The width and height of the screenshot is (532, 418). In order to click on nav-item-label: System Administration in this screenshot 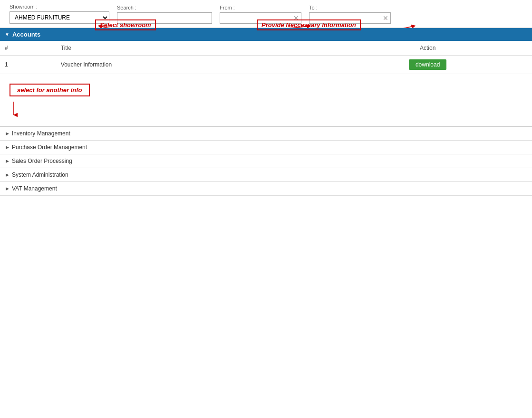, I will do `click(40, 175)`.